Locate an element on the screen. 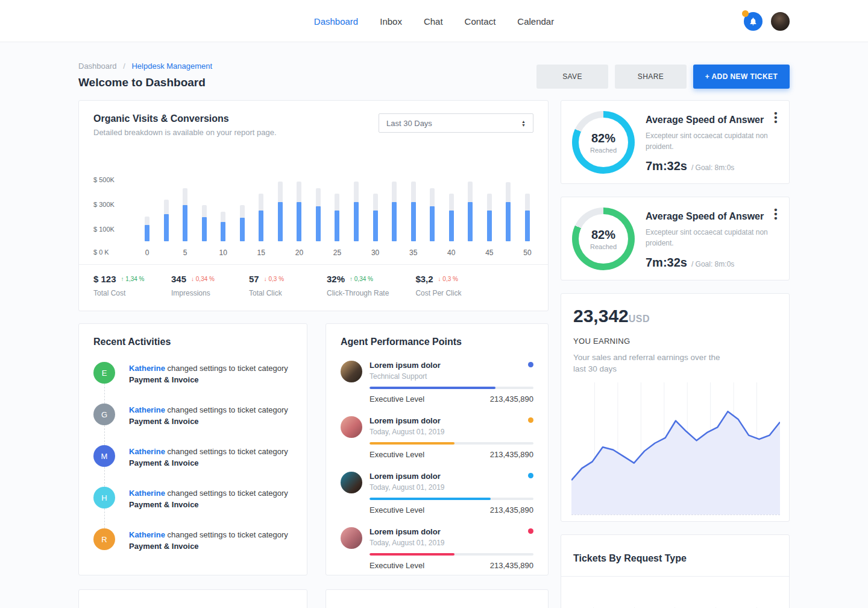  stat-label: Click-Through Rate is located at coordinates (358, 293).